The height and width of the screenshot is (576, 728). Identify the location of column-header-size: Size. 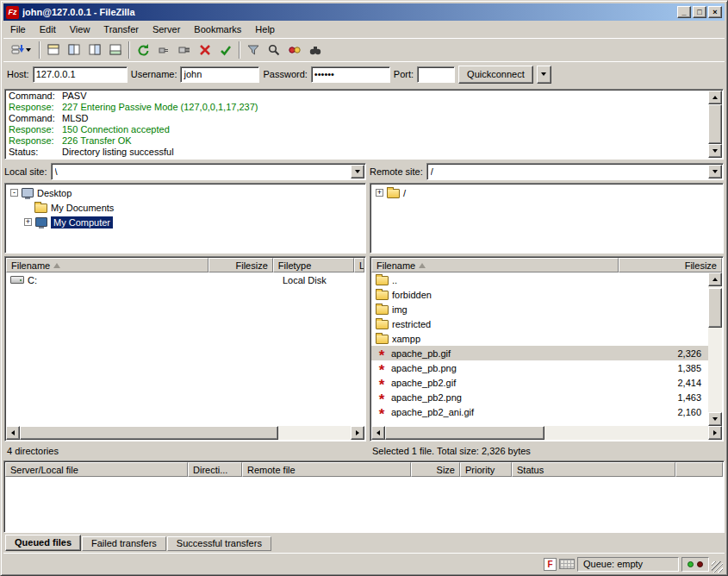
(436, 469).